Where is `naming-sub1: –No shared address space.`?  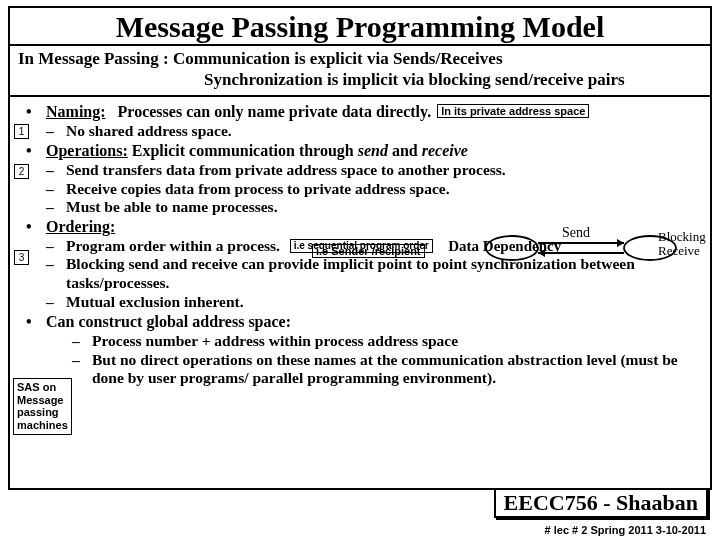 naming-sub1: –No shared address space. is located at coordinates (374, 132).